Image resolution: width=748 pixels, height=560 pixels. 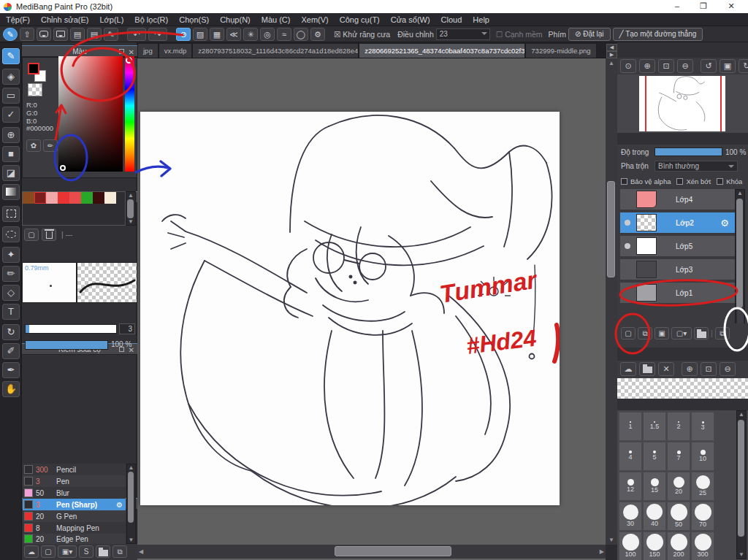 What do you see at coordinates (611, 540) in the screenshot?
I see `scroll-down-arrow: ▼` at bounding box center [611, 540].